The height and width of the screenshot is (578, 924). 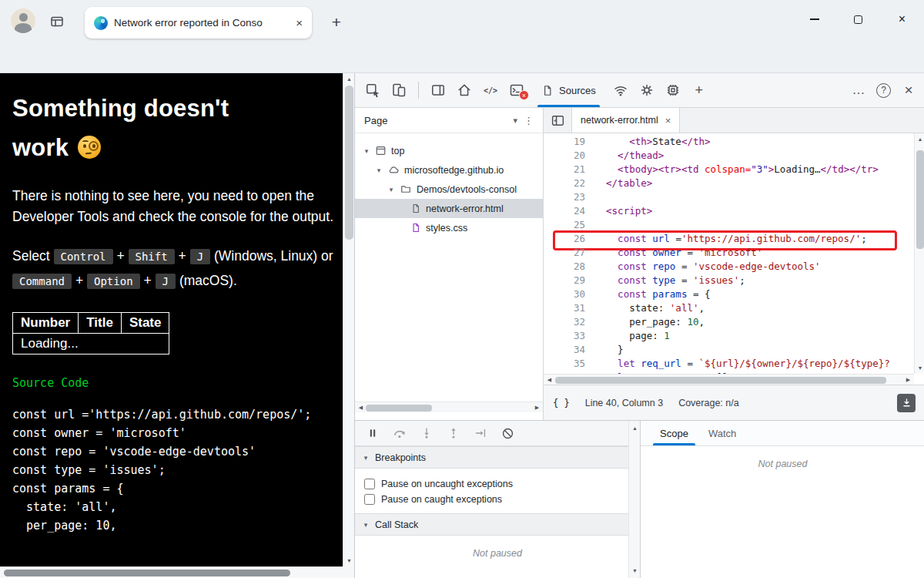 What do you see at coordinates (449, 228) in the screenshot?
I see `tree-item-styles-css: styles.css` at bounding box center [449, 228].